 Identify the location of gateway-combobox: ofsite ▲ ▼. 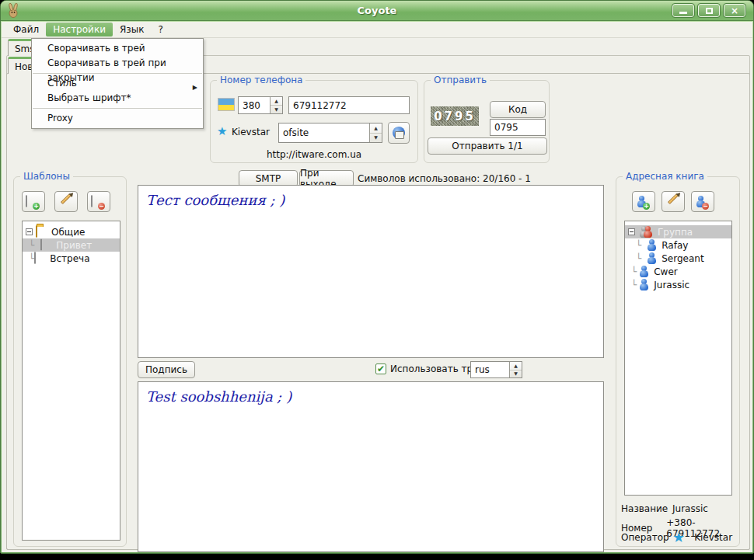
(330, 133).